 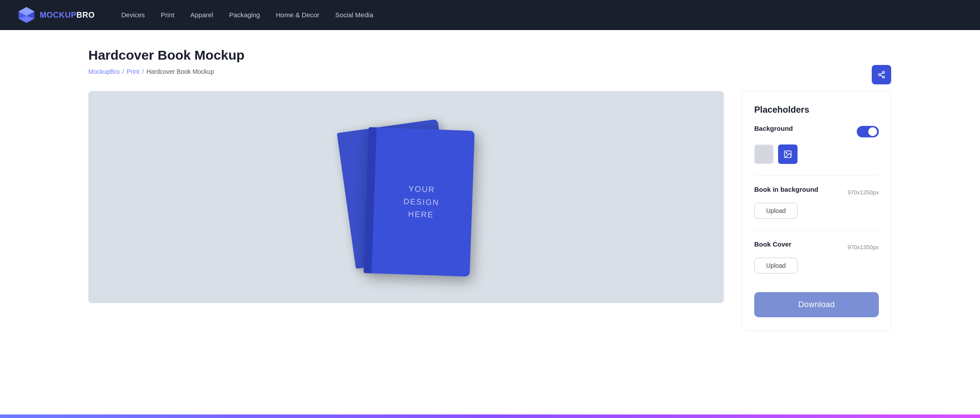 What do you see at coordinates (104, 72) in the screenshot?
I see `breadcrumb-home: MockupBro` at bounding box center [104, 72].